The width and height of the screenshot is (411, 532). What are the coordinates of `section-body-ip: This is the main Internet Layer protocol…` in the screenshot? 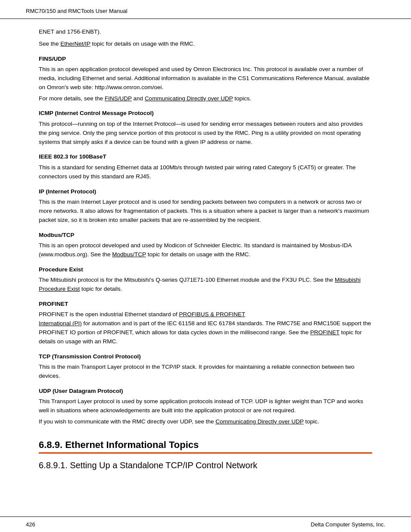 It's located at (206, 211).